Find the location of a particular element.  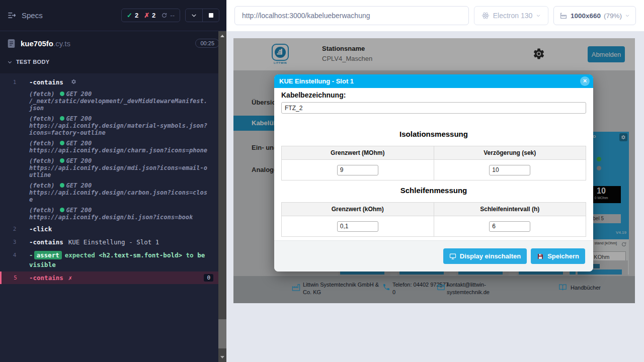

refresh-icon is located at coordinates (164, 15).